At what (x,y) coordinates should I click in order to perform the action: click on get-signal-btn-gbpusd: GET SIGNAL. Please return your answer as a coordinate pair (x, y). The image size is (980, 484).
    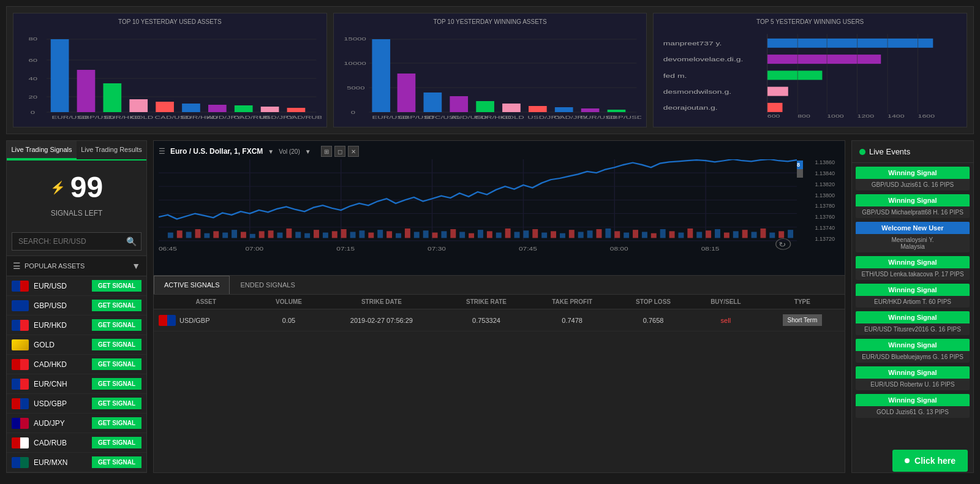
    Looking at the image, I should click on (116, 305).